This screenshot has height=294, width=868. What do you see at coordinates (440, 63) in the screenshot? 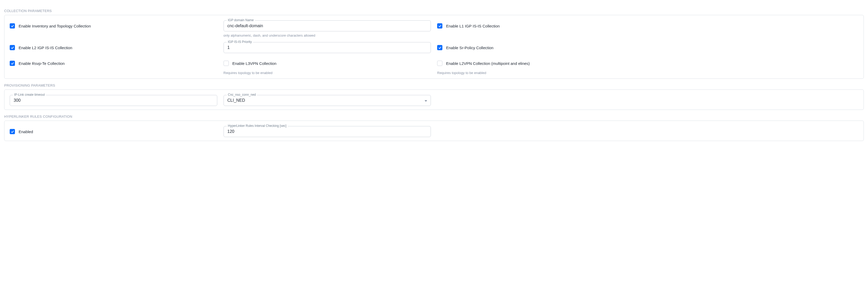
I see `enable-l2vpn-checkbox` at bounding box center [440, 63].